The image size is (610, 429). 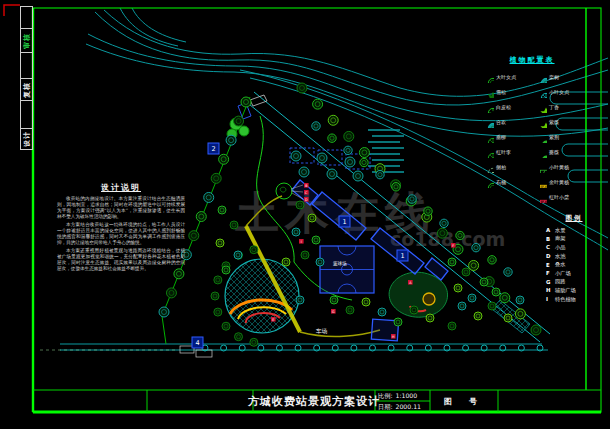 I want to click on t3-plant-symbol-icon, so click(x=486, y=106).